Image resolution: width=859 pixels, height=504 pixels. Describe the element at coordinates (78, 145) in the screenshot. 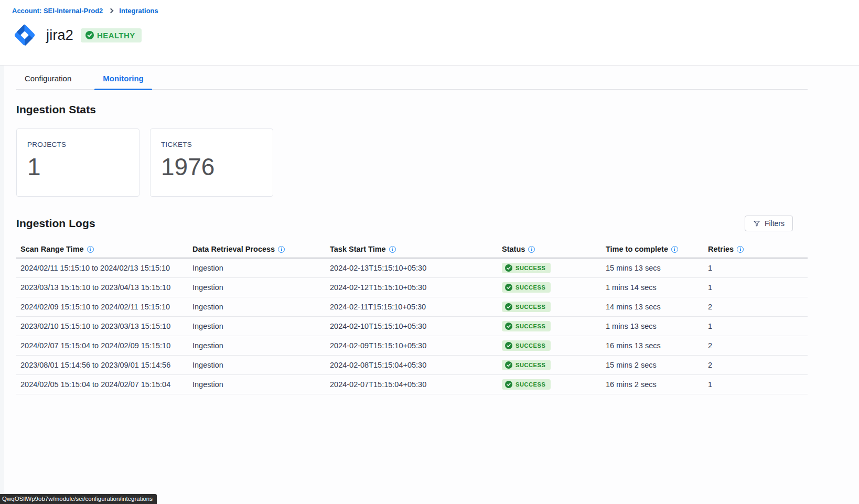

I see `stat-label-projects: PROJECTS` at that location.